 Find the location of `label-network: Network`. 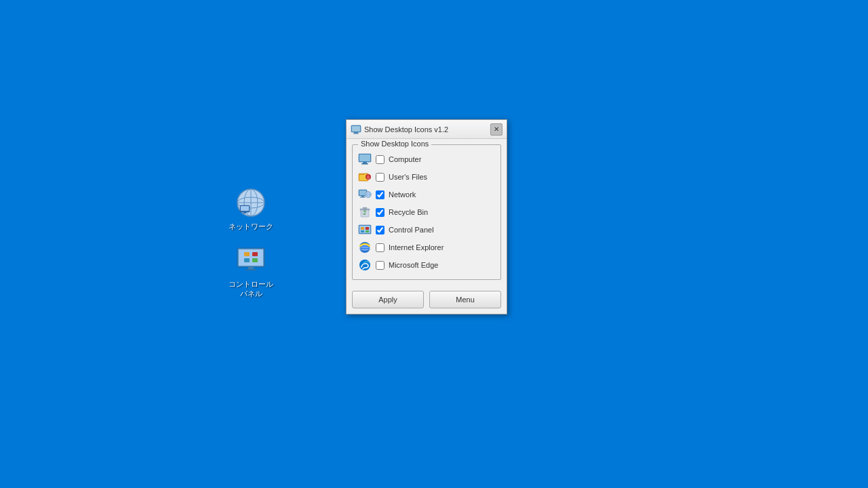

label-network: Network is located at coordinates (402, 195).